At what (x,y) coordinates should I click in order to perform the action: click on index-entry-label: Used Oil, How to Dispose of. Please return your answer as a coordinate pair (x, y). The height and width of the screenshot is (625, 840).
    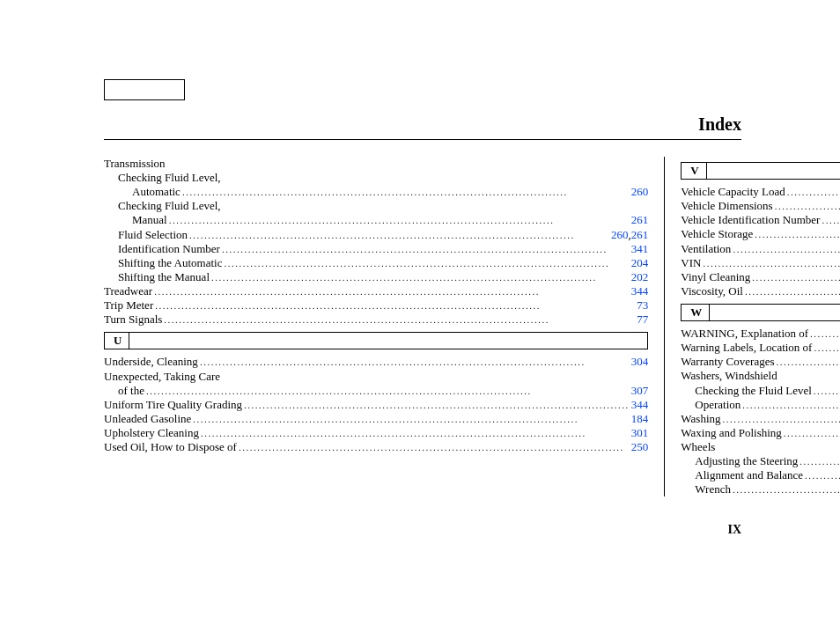
    Looking at the image, I should click on (171, 447).